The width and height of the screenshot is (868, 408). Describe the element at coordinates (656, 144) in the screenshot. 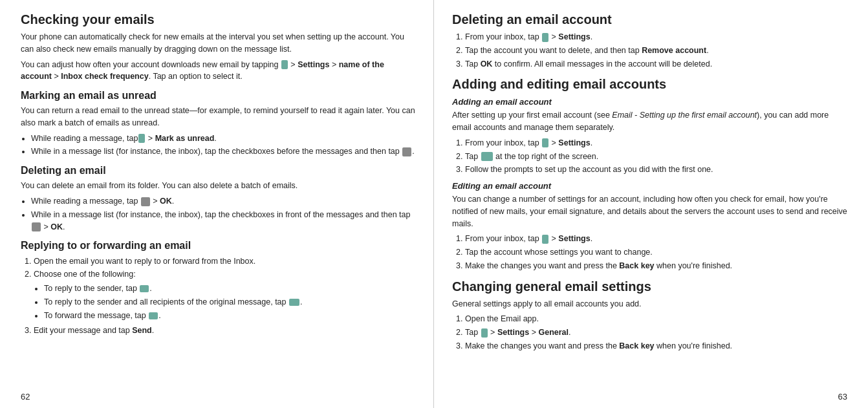

I see `adding-account-step1: From your inbox, tap > Settings.` at that location.